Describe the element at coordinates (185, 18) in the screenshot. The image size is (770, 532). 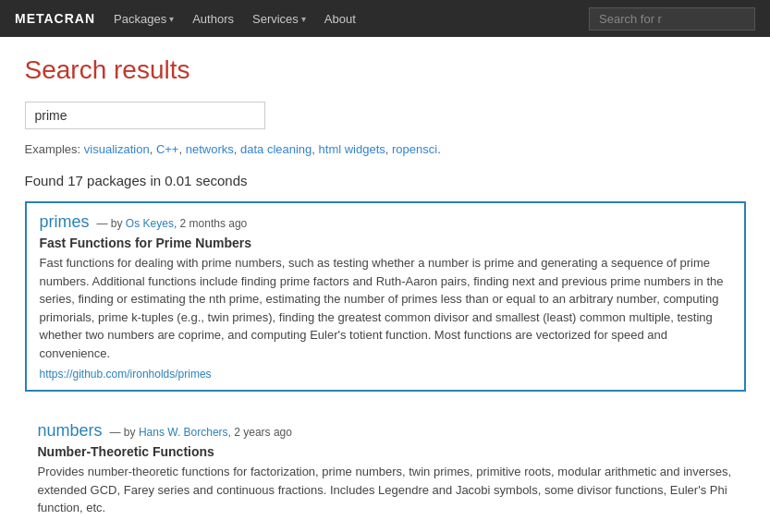
I see `navbar-left: METACRAN Packages ▾ Authors Services ▾ A…` at that location.